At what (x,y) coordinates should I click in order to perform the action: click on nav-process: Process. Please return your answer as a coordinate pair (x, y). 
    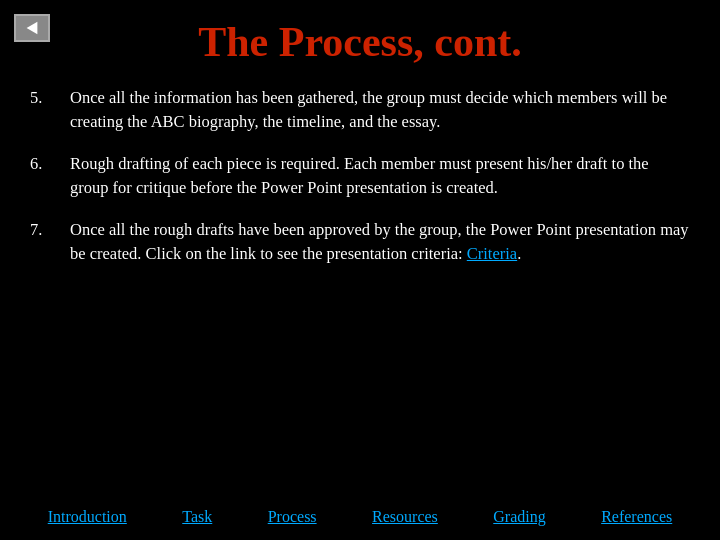
    Looking at the image, I should click on (292, 517).